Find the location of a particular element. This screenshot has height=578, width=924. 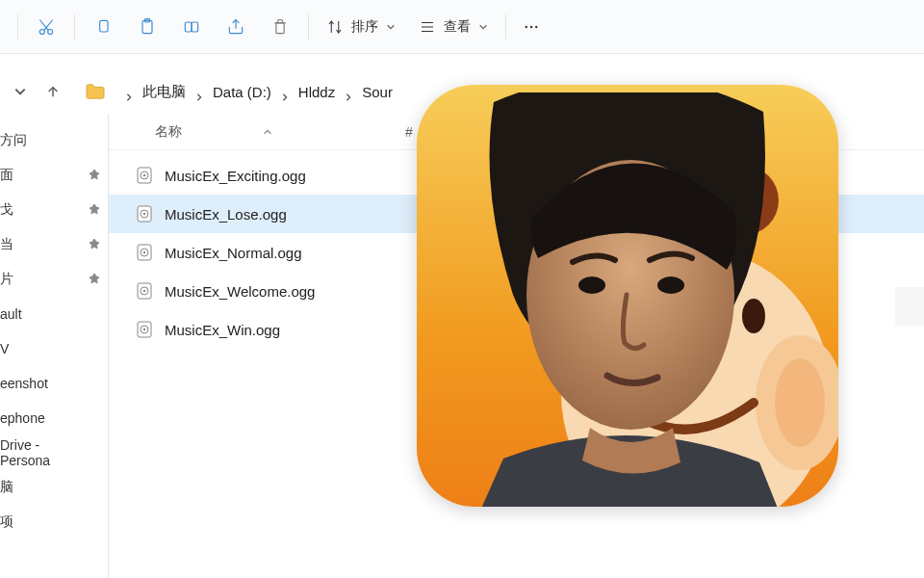

sidebar-item: 方问 is located at coordinates (54, 141).